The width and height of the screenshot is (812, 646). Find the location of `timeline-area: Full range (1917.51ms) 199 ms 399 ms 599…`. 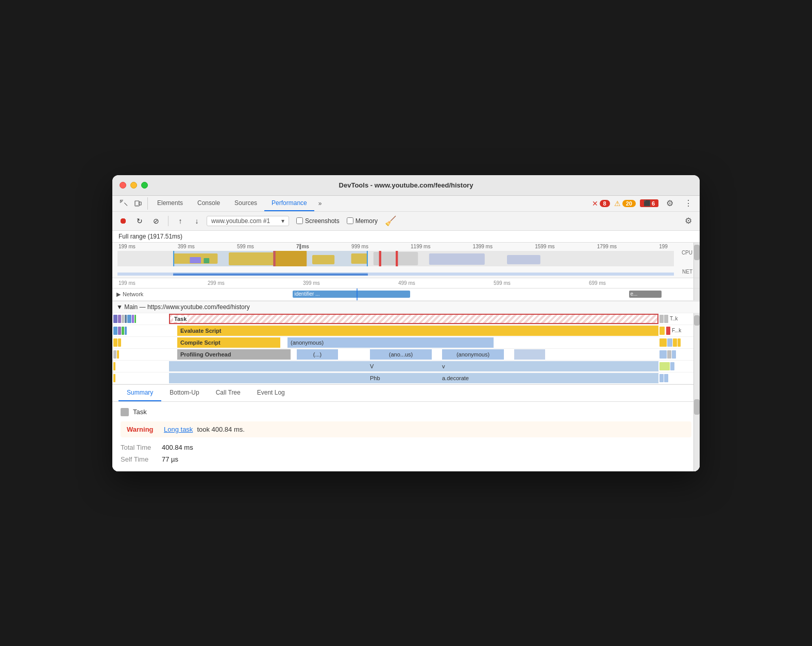

timeline-area: Full range (1917.51ms) 199 ms 399 ms 599… is located at coordinates (406, 266).